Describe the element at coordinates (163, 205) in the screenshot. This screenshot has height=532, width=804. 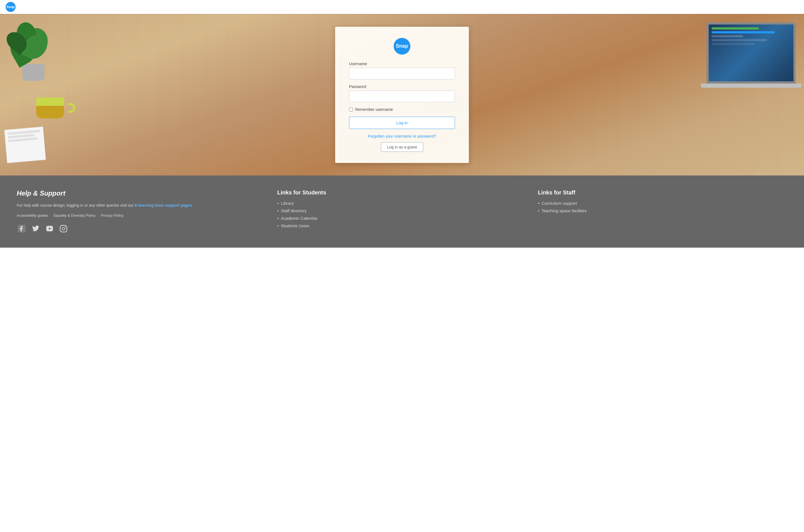
I see `elearning-link: E-learning team support pages` at that location.